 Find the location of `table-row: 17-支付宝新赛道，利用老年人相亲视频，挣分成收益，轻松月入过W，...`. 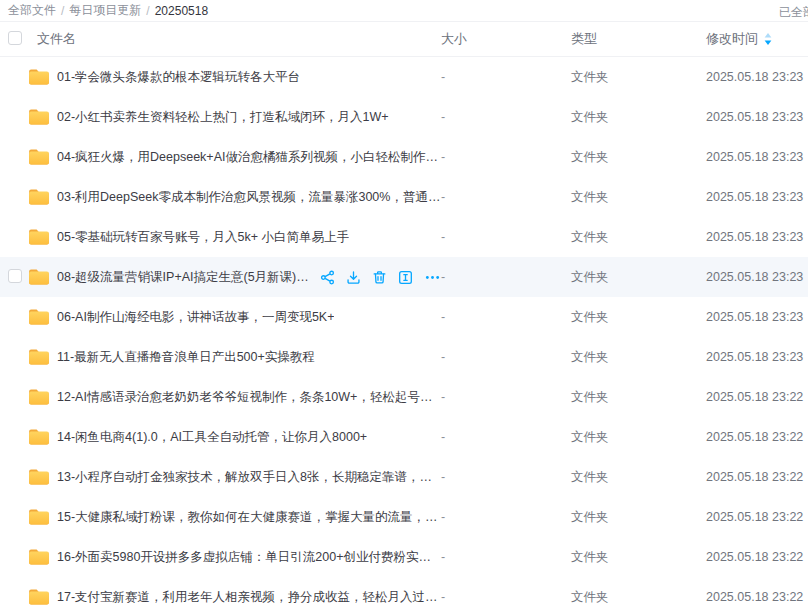

table-row: 17-支付宝新赛道，利用老年人相亲视频，挣分成收益，轻松月入过W，... is located at coordinates (404, 596).